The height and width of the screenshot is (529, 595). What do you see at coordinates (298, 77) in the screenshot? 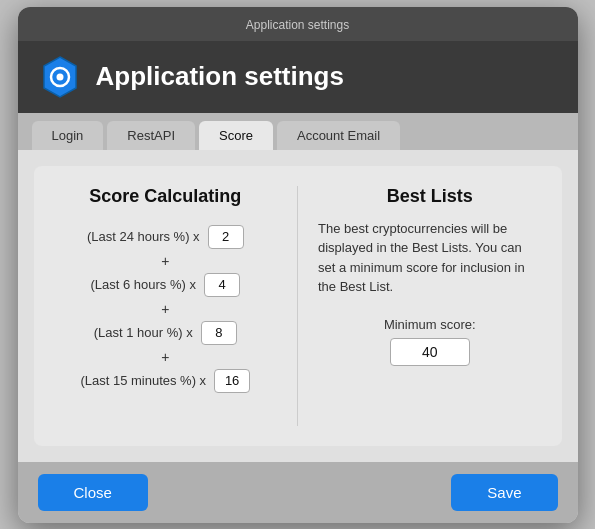
I see `header: Application settings` at bounding box center [298, 77].